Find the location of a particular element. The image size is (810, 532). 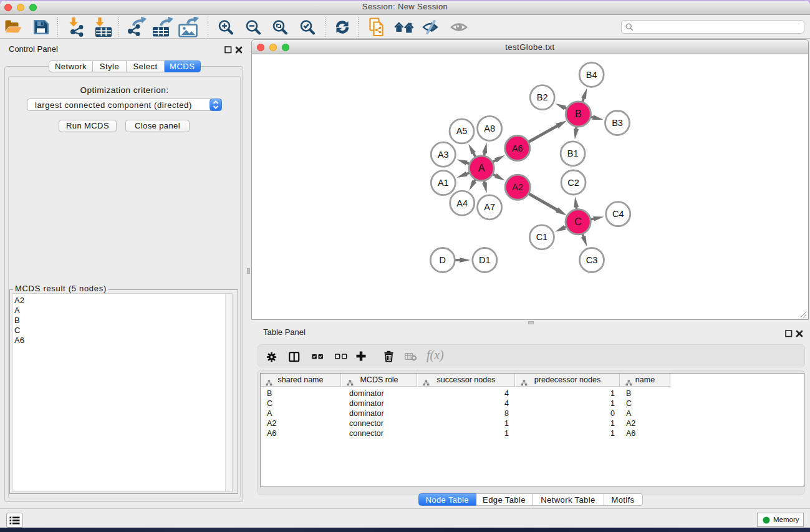

svg-text: A7 is located at coordinates (489, 207).